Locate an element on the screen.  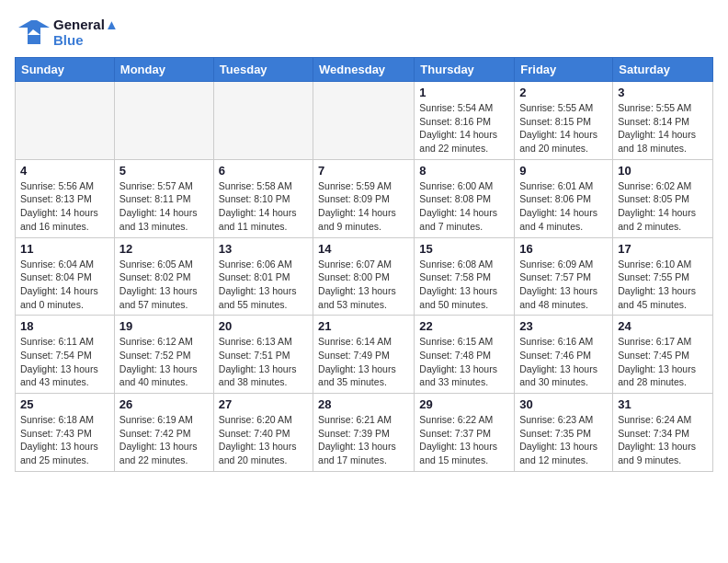
calendar-week-row: 4Sunrise: 5:56 AM Sunset: 8:13 PM Daylig… is located at coordinates (364, 199).